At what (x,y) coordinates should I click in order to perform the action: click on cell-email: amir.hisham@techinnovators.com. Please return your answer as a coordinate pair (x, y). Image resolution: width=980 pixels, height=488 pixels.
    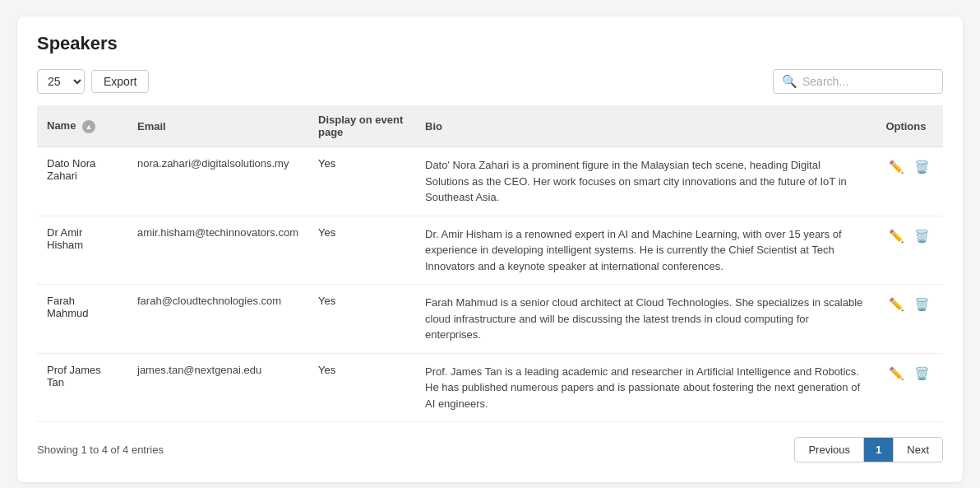
    Looking at the image, I should click on (218, 250).